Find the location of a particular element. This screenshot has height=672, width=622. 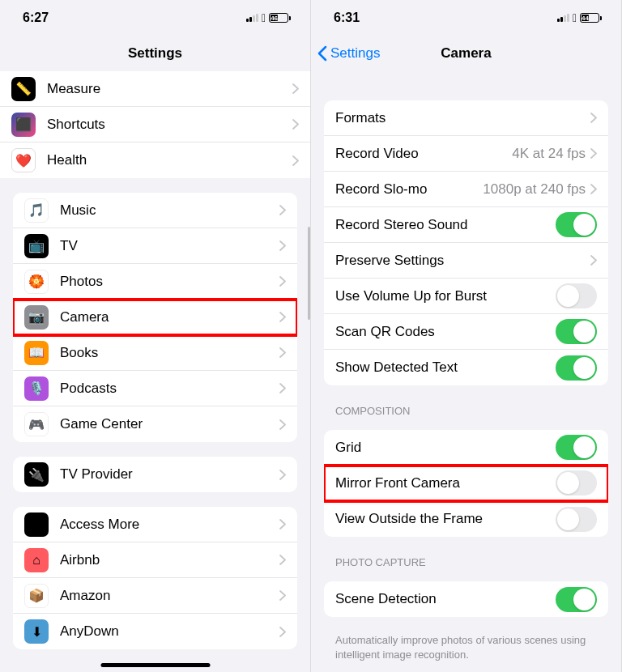

settings-row-shortcuts: ⬛Shortcuts is located at coordinates (156, 125).